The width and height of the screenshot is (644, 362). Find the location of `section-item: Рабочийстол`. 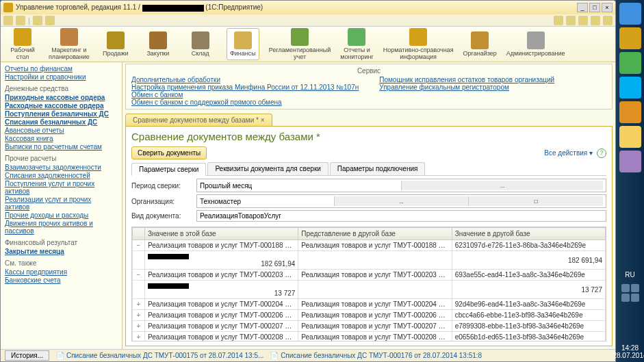

section-item: Рабочийстол is located at coordinates (23, 44).